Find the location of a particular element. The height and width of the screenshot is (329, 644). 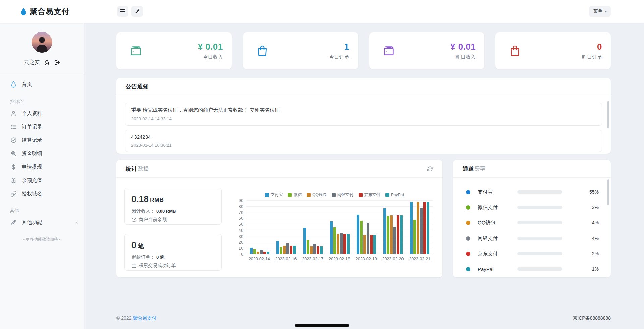

rate-percent: 4% is located at coordinates (581, 223).